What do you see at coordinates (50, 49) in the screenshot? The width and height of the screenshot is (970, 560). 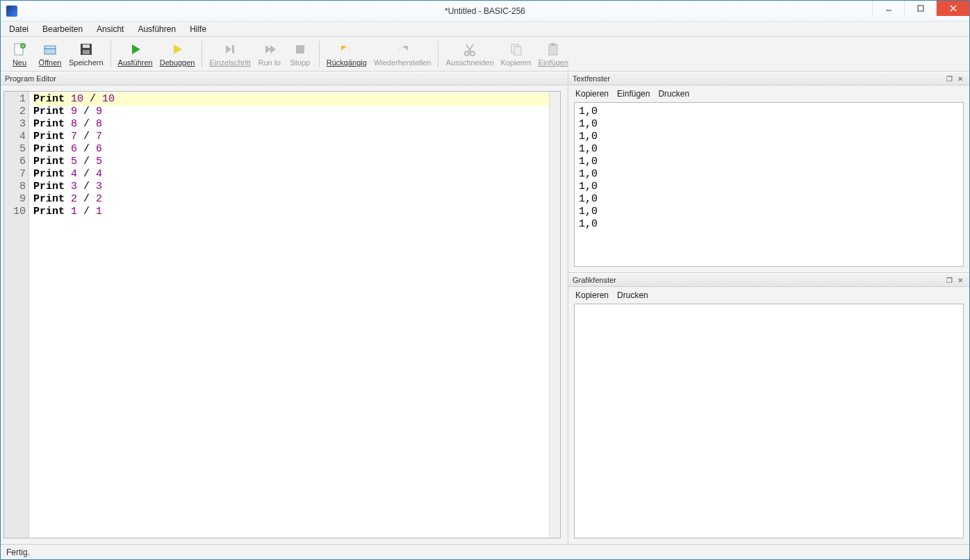 I see `open-file-icon` at bounding box center [50, 49].